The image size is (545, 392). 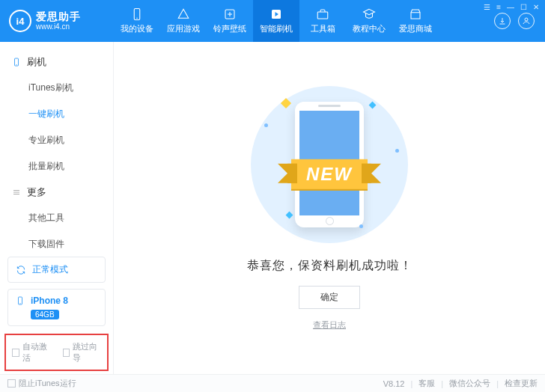 I want to click on nav-device: 我的设备, so click(x=137, y=21).